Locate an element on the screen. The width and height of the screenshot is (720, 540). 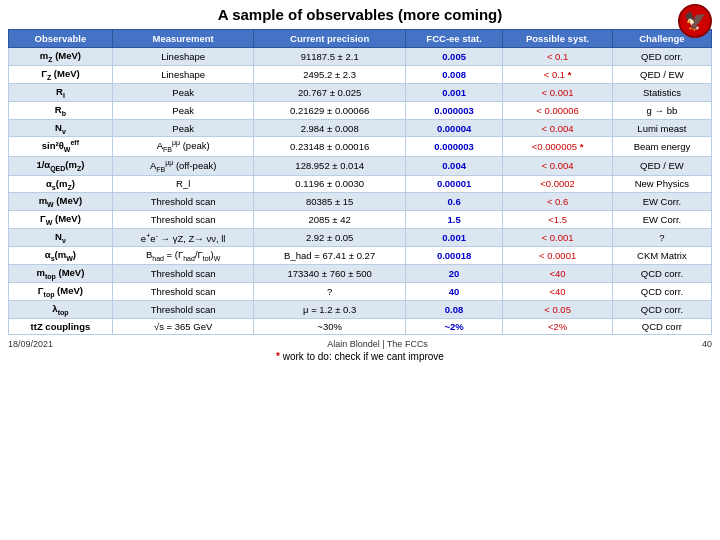
cell-observable: Rb is located at coordinates (61, 110).